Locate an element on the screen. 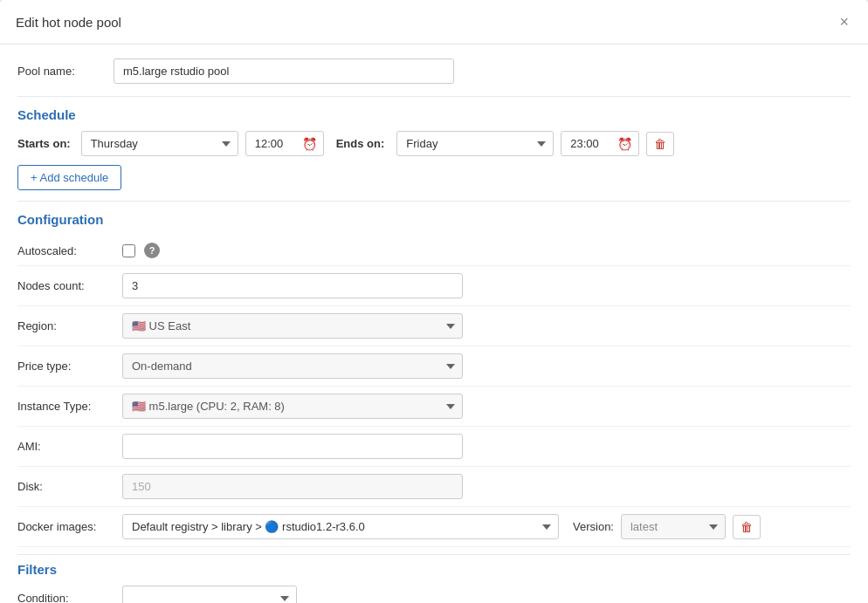  region-label: Region: is located at coordinates (70, 326).